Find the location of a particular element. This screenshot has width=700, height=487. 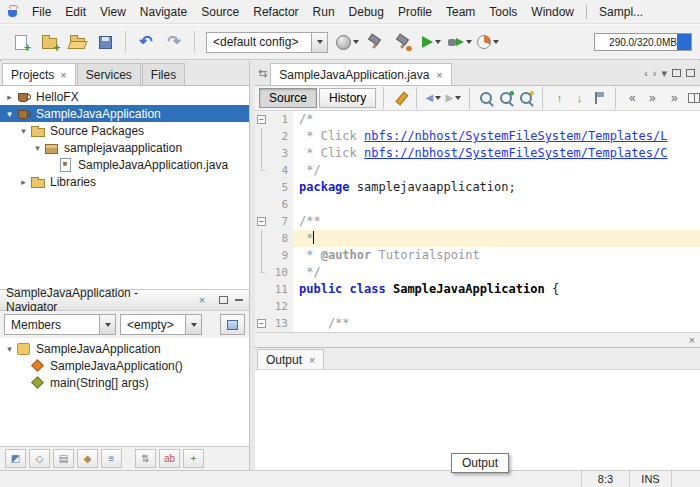

scroll-tabs-left-icon: ‹ is located at coordinates (646, 74).